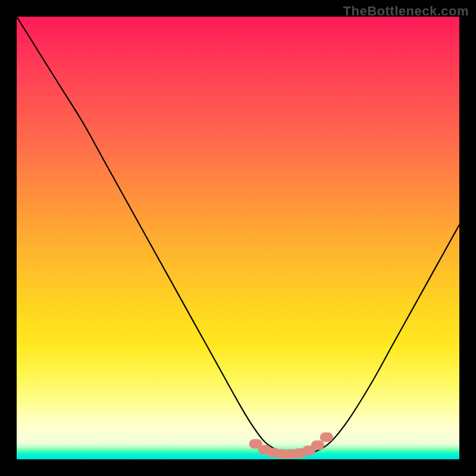  I want to click on watermark-text: TheBottleneck.com, so click(406, 11).